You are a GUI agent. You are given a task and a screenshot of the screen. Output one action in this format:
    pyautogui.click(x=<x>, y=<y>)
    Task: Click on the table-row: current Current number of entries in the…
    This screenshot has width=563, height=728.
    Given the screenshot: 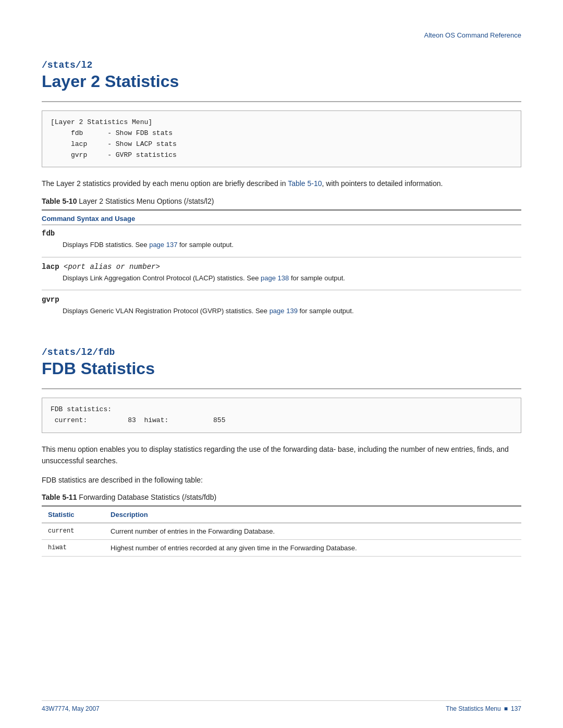 What is the action you would take?
    pyautogui.click(x=282, y=532)
    